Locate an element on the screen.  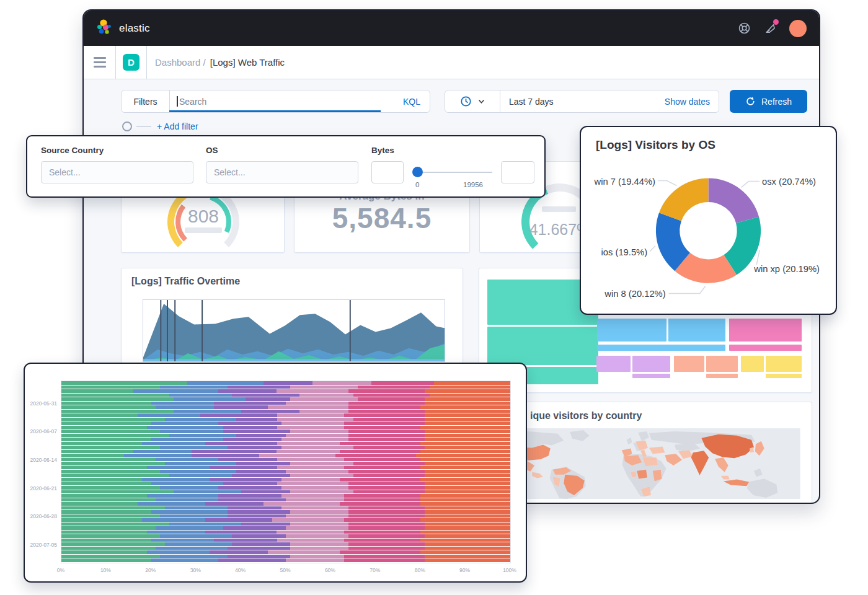
help-icon is located at coordinates (744, 29).